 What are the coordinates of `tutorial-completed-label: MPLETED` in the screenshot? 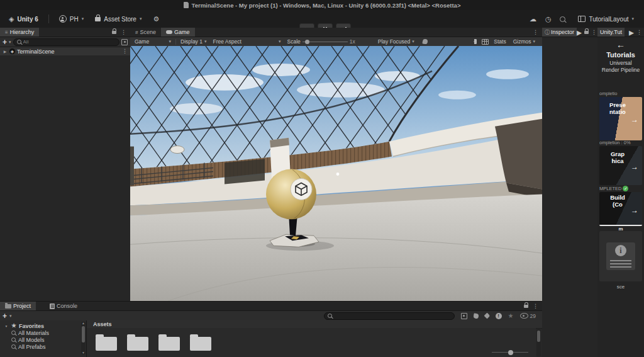 It's located at (610, 189).